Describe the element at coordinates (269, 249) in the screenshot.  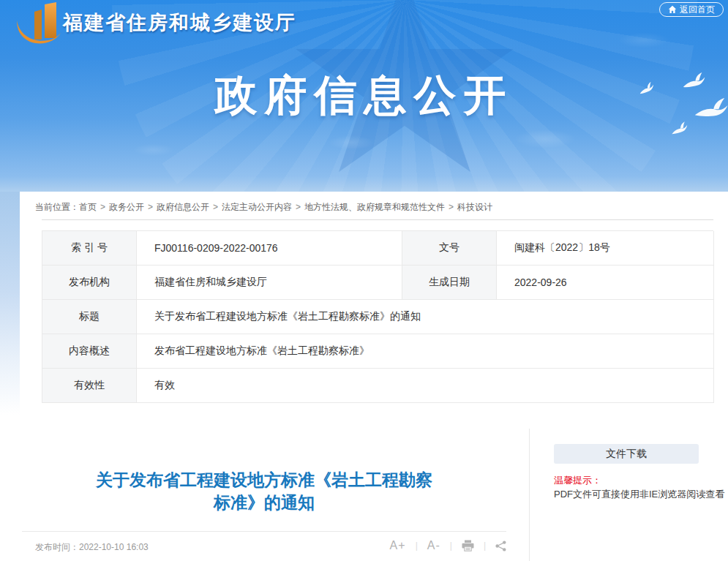
I see `table-value-index-number: FJ00116-0209-2022-00176` at that location.